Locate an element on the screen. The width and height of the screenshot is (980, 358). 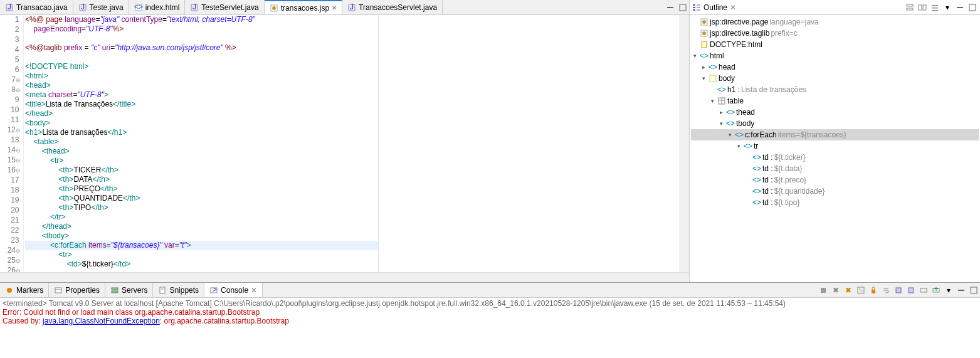
code-line: pageEncoding="UTF-8"%> is located at coordinates (202, 29).